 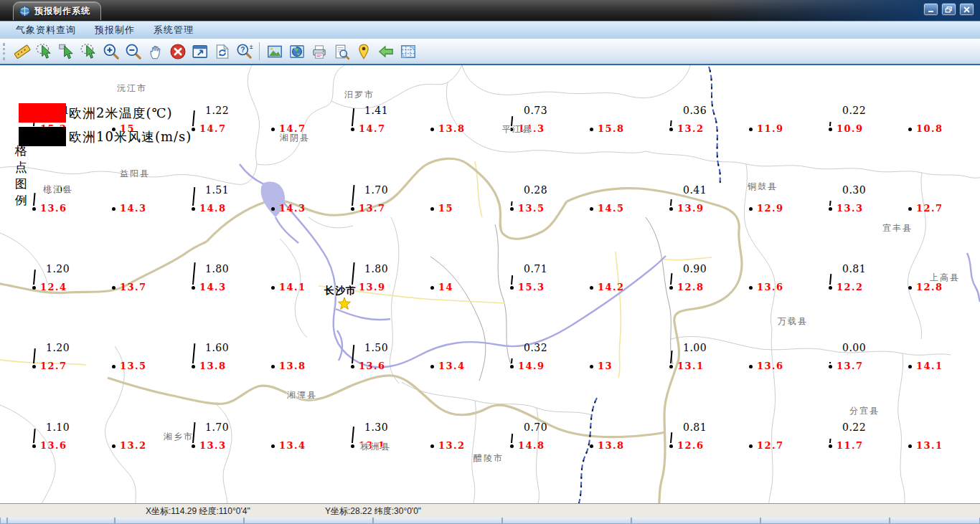 What do you see at coordinates (89, 52) in the screenshot?
I see `select-area-icon` at bounding box center [89, 52].